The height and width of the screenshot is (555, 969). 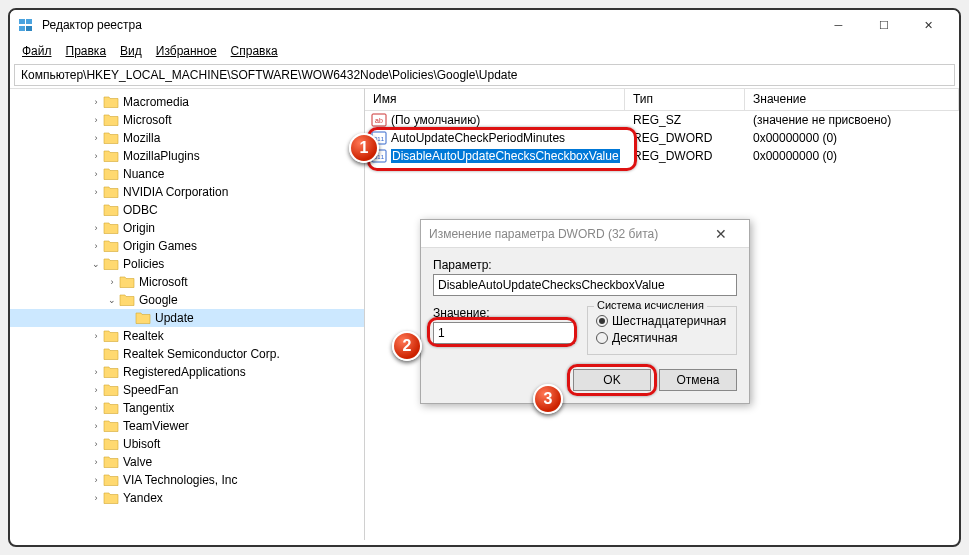 I want to click on tree-item: ›VIA Technologies, Inc, so click(x=187, y=480).